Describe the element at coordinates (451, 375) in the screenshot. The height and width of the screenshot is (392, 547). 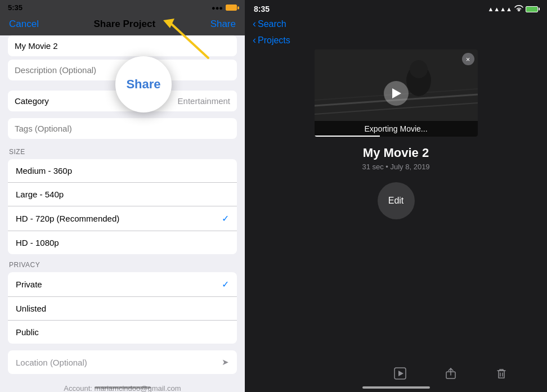
I see `bottom-toolbar` at that location.